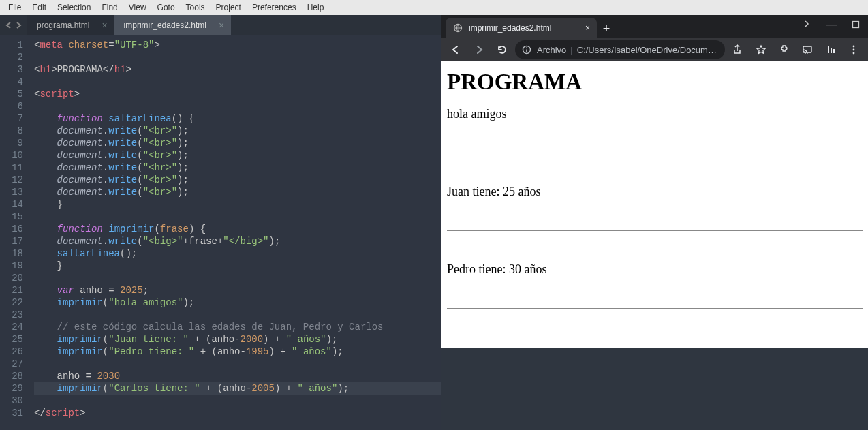 This screenshot has height=430, width=868. What do you see at coordinates (71, 25) in the screenshot?
I see `tab-programa: programa.html ×` at bounding box center [71, 25].